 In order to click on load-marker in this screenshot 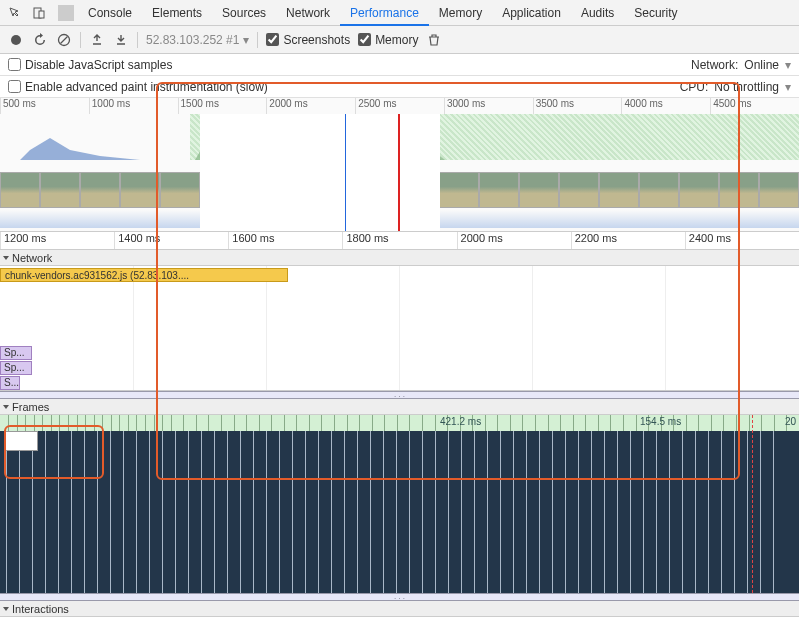, I will do `click(399, 172)`.